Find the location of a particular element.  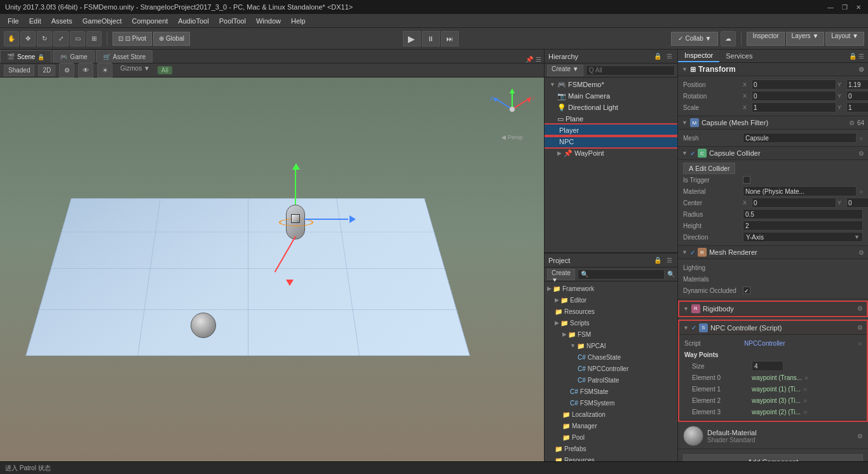

hierarchy-lock-icon: 🔒 is located at coordinates (658, 57).